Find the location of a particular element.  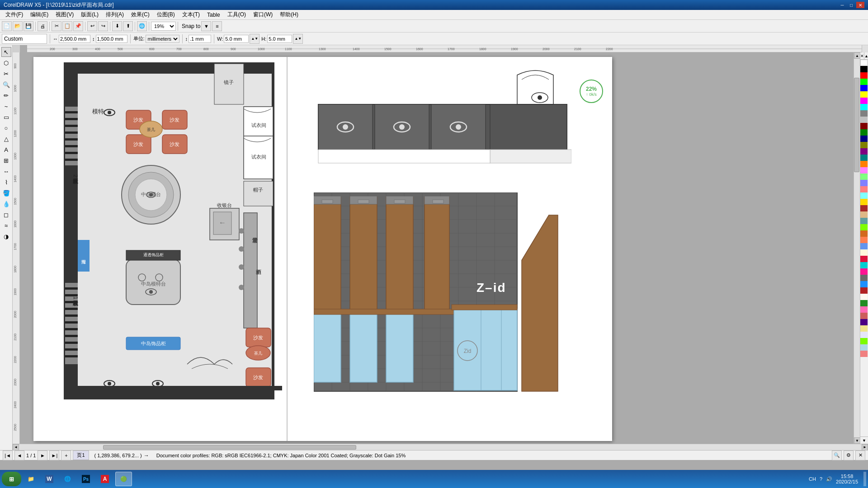

color-lightgreen is located at coordinates (864, 177).